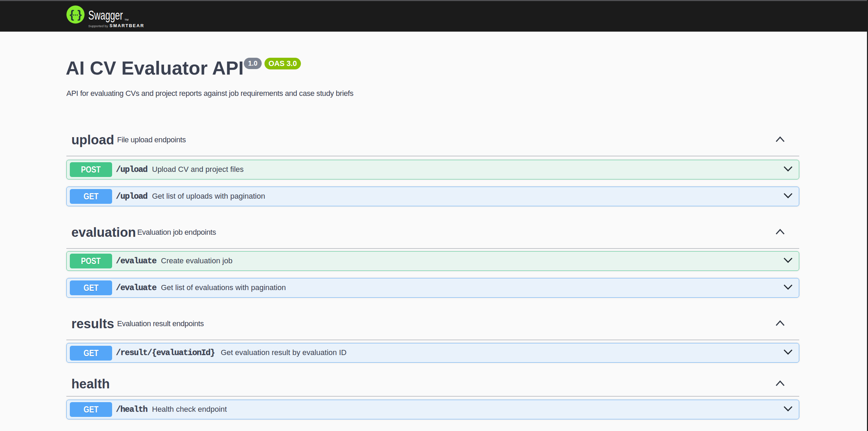  Describe the element at coordinates (106, 15) in the screenshot. I see `svg-text: Swagger` at that location.